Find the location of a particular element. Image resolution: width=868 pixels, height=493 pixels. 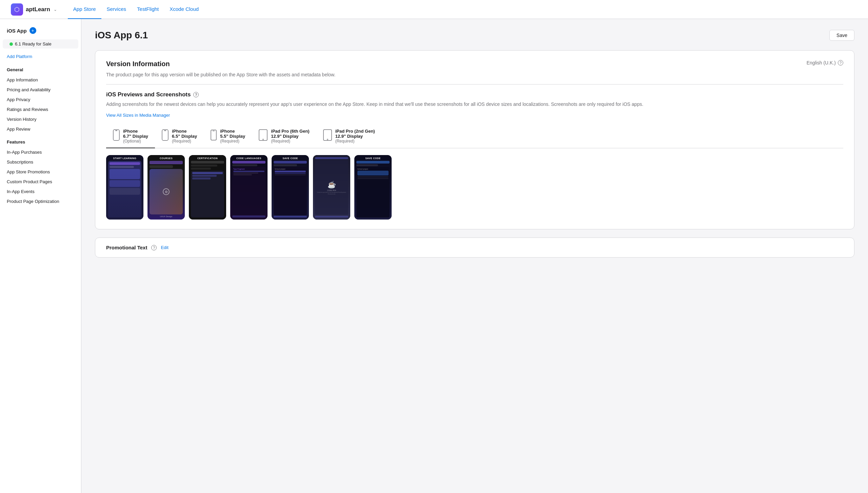

page-header: iOS App 6.1 Save is located at coordinates (475, 35).